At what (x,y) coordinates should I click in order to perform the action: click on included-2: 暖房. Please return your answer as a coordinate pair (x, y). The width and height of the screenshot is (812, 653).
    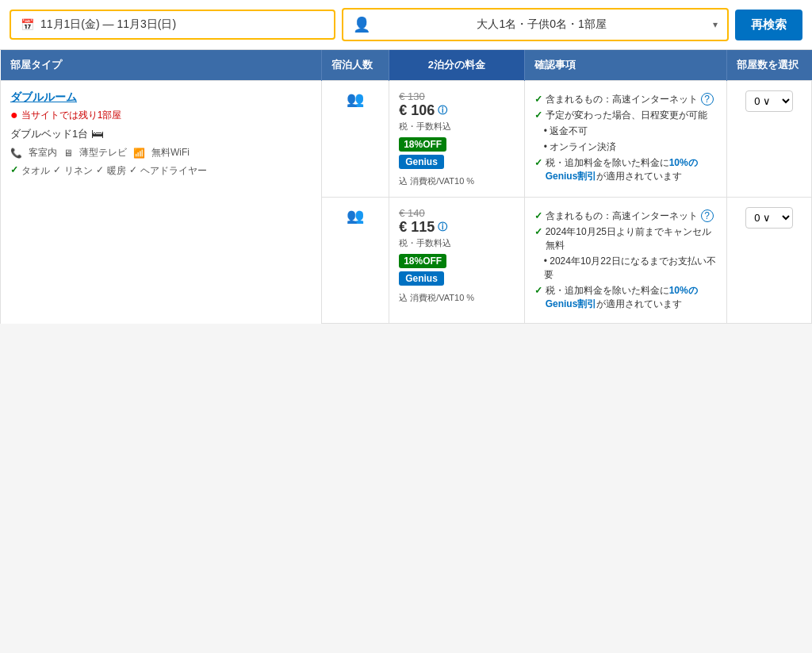
    Looking at the image, I should click on (117, 171).